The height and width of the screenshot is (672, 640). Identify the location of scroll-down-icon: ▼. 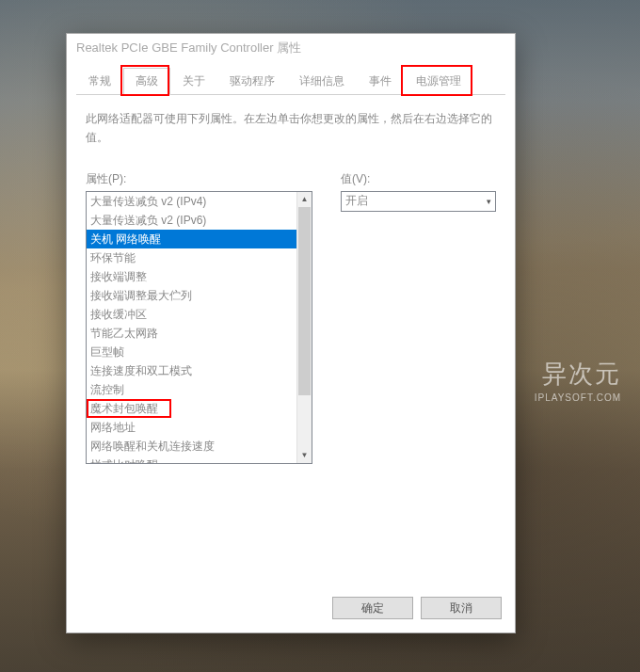
(305, 456).